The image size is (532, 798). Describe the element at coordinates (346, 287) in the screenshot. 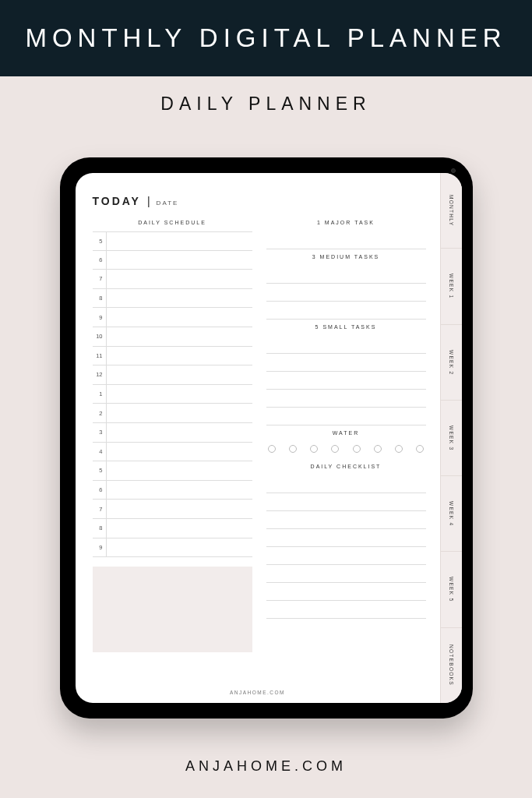

I see `medium-tasks-group: 3 MEDIUM TASKS` at that location.